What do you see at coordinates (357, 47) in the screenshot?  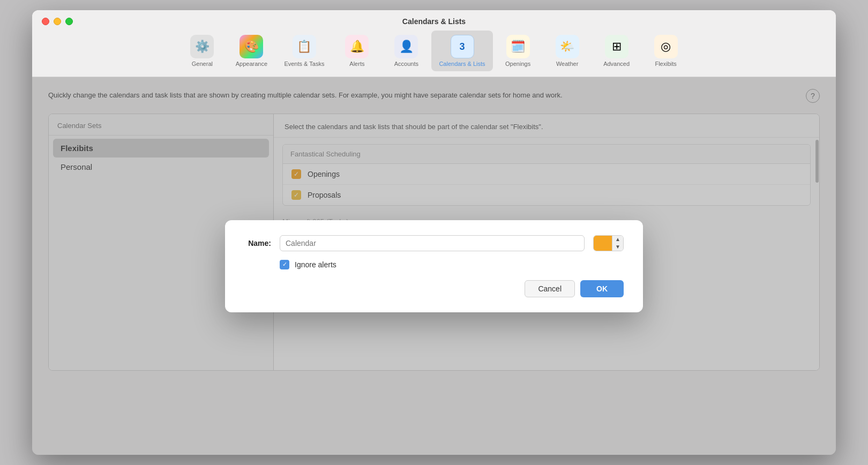 I see `alerts-icon: 🔔` at bounding box center [357, 47].